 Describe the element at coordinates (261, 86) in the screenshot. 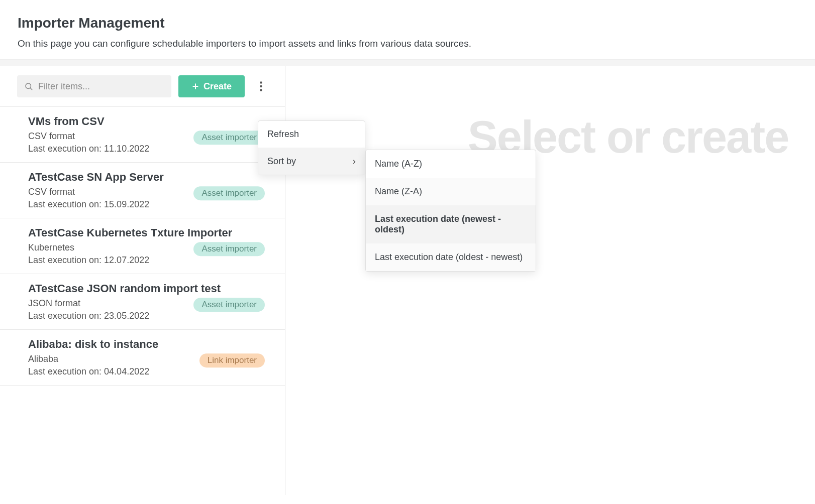

I see `kebab-icon` at that location.